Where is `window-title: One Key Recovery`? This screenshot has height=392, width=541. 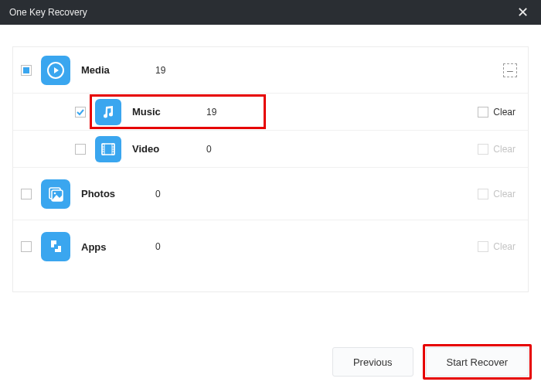
window-title: One Key Recovery is located at coordinates (48, 12).